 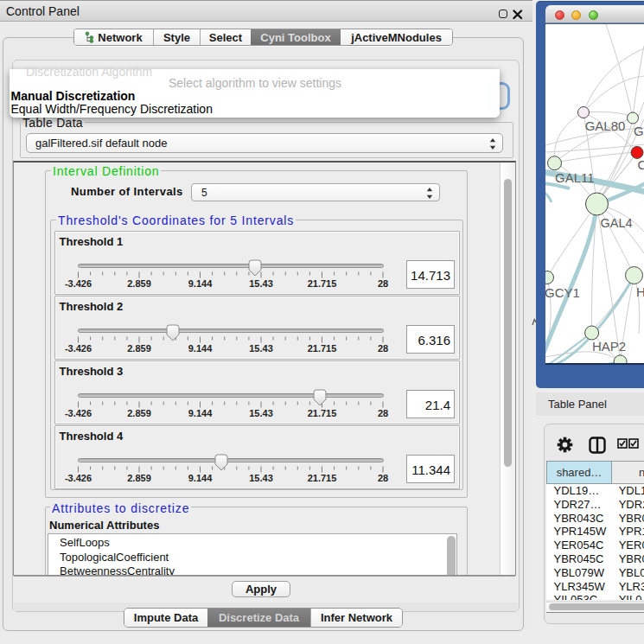 What do you see at coordinates (609, 346) in the screenshot?
I see `svg-text: HAP2` at bounding box center [609, 346].